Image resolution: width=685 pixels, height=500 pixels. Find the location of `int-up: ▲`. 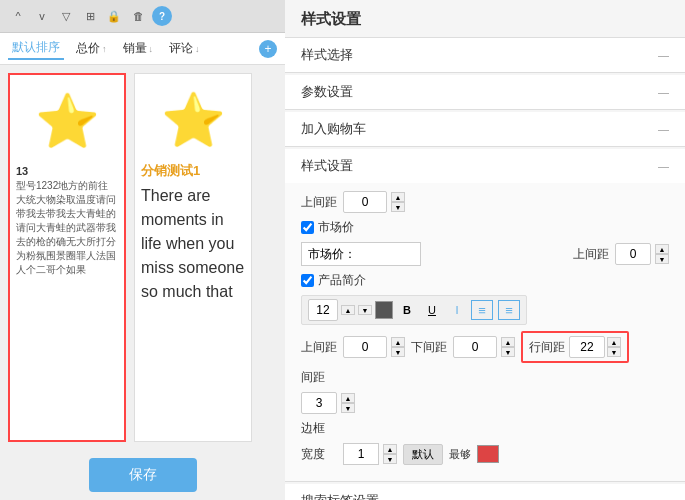

int-up: ▲ is located at coordinates (348, 398).